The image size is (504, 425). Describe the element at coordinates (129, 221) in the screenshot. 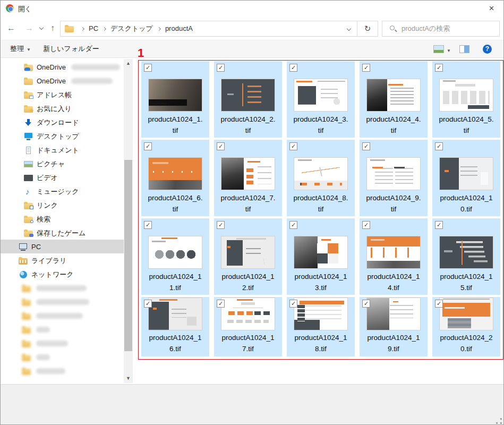

I see `sidebar-scrollbar: ▲ ▼` at that location.